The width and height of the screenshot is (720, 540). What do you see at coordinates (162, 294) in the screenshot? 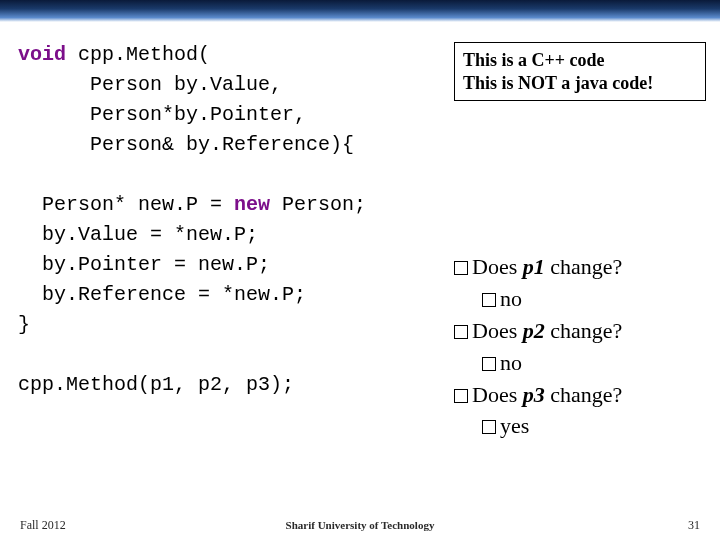
I see `code-text: by.Reference = *new.P;` at bounding box center [162, 294].